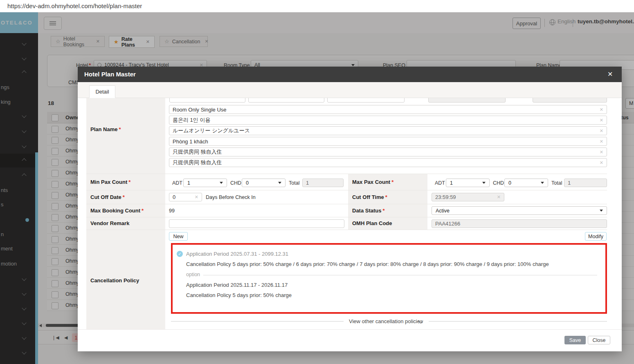 The height and width of the screenshot is (364, 634). What do you see at coordinates (400, 275) in the screenshot?
I see `option-divider` at bounding box center [400, 275].